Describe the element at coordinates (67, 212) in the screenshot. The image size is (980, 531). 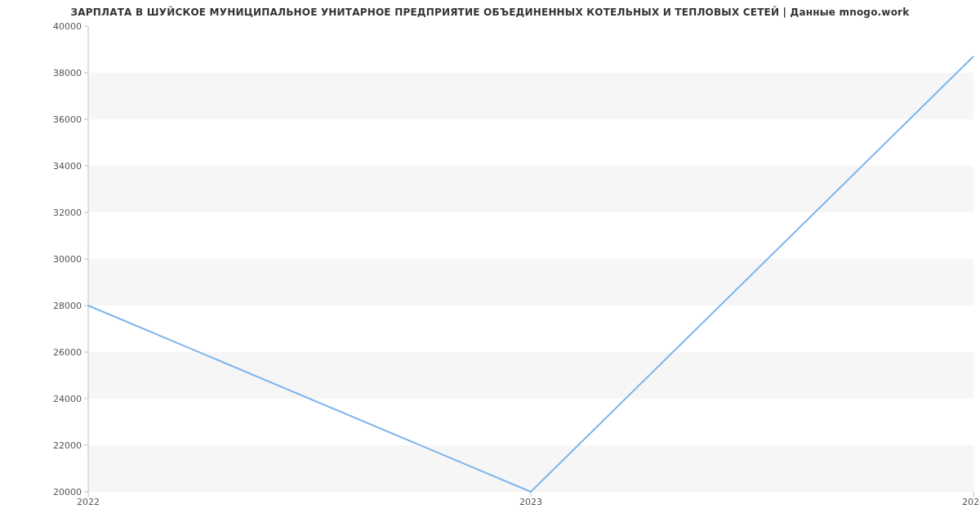
I see `y-tick-label: 32000` at that location.